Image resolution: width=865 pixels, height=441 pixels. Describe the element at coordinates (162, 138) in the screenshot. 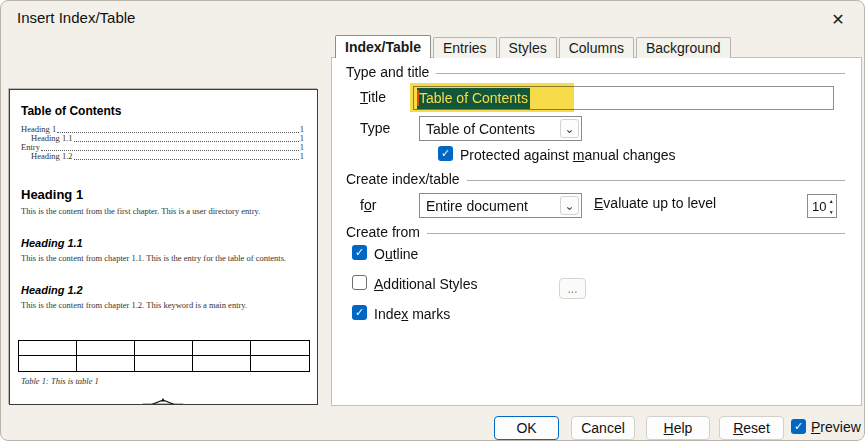

I see `toc-entry: Heading 1.1 1` at that location.